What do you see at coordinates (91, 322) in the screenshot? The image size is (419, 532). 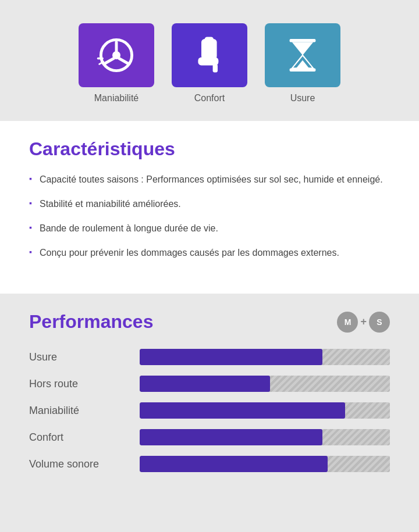 I see `performances-title: Performances` at bounding box center [91, 322].